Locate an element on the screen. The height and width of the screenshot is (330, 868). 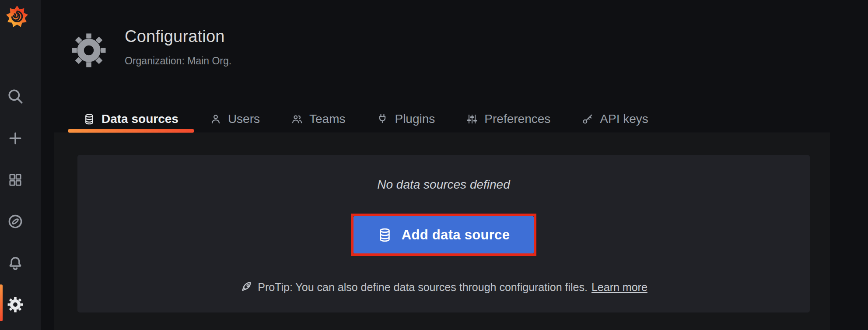
rocket-icon is located at coordinates (246, 287).